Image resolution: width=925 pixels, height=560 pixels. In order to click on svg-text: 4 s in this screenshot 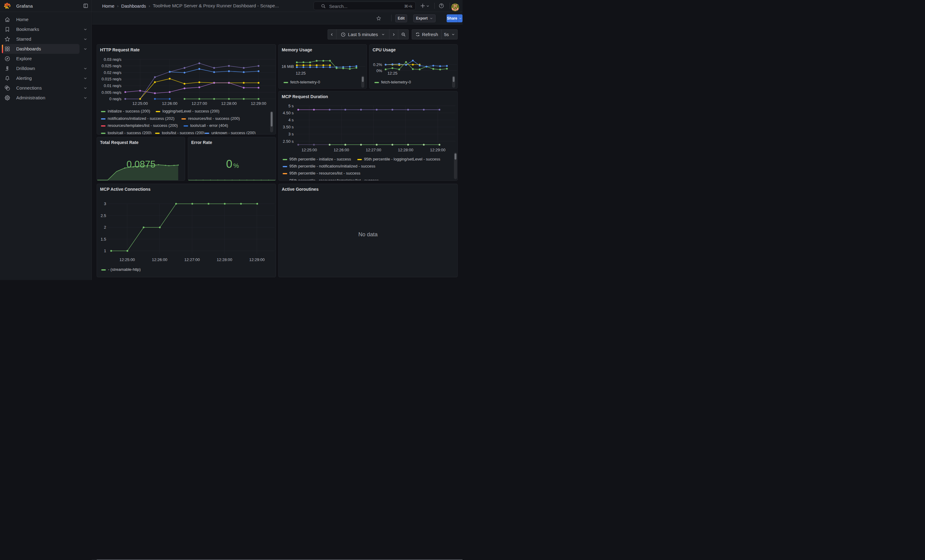, I will do `click(291, 120)`.